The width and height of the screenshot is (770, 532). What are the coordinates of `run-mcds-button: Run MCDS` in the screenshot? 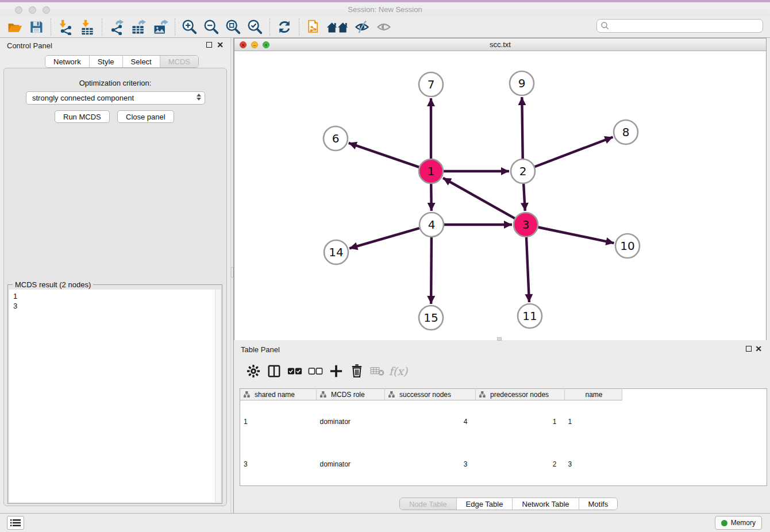 It's located at (82, 117).